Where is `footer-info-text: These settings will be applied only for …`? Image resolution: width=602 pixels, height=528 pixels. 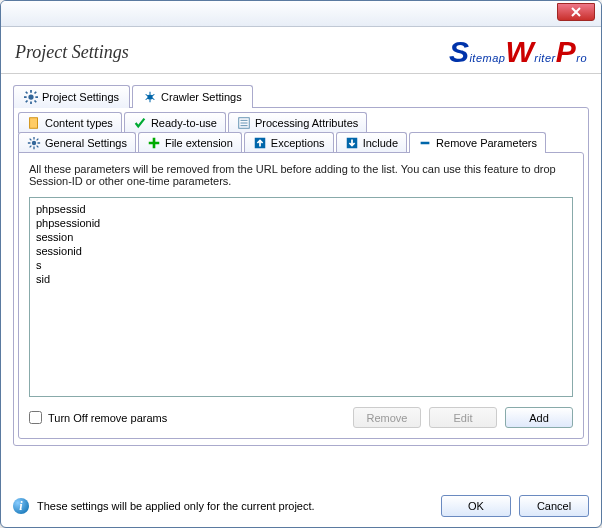
footer-info-text: These settings will be applied only for … is located at coordinates (176, 506).